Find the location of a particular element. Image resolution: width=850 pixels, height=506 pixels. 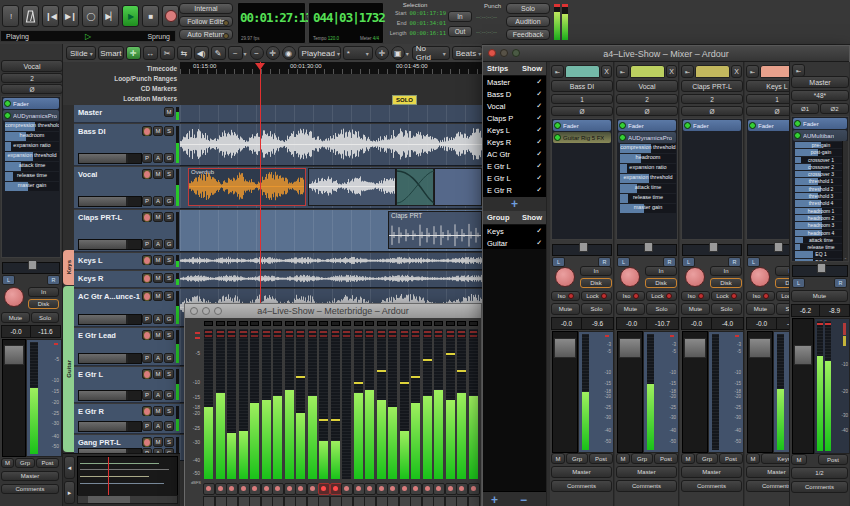

strips-list-item-vocal-2: Vocal✓ is located at coordinates (514, 106).